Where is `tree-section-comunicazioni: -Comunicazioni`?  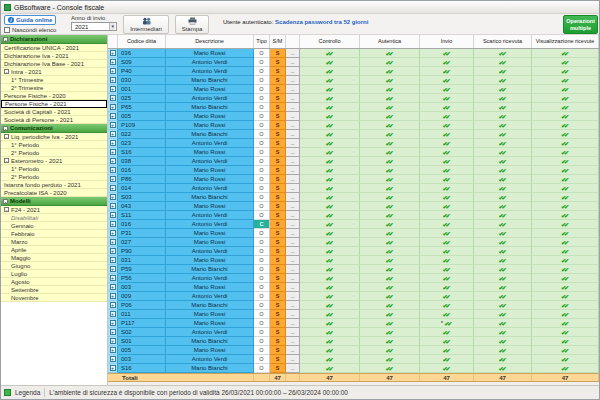 tree-section-comunicazioni: -Comunicazioni is located at coordinates (54, 128).